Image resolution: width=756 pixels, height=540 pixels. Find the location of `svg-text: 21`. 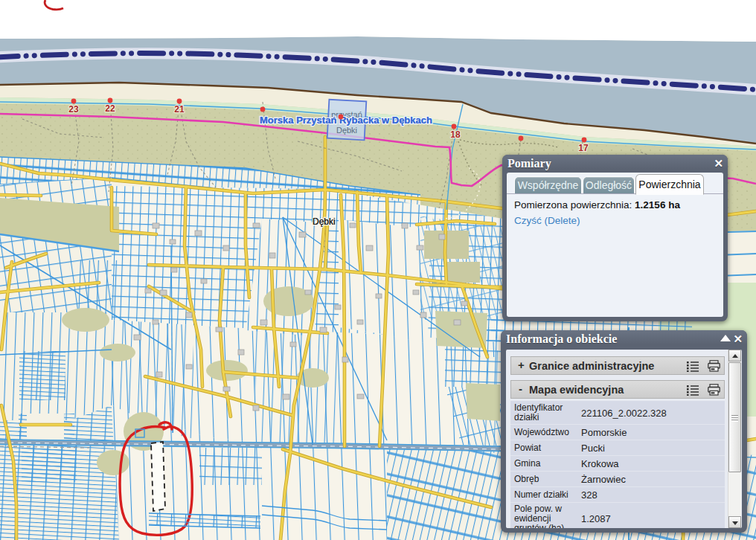

svg-text: 21 is located at coordinates (179, 109).